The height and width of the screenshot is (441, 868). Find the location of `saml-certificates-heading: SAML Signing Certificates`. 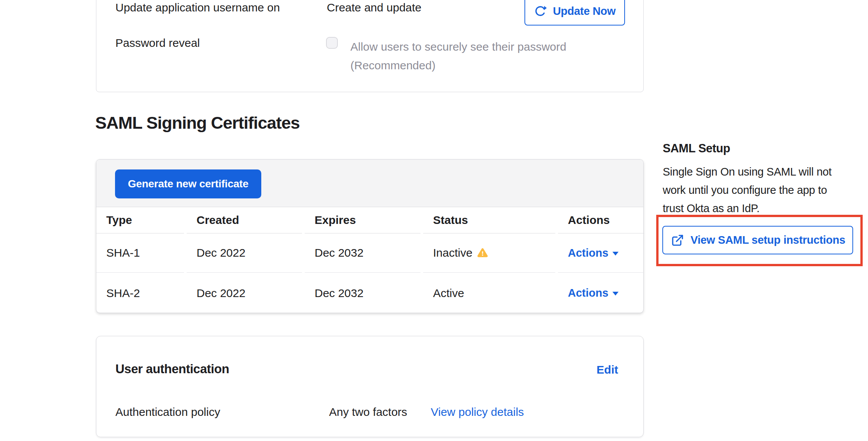

saml-certificates-heading: SAML Signing Certificates is located at coordinates (197, 123).